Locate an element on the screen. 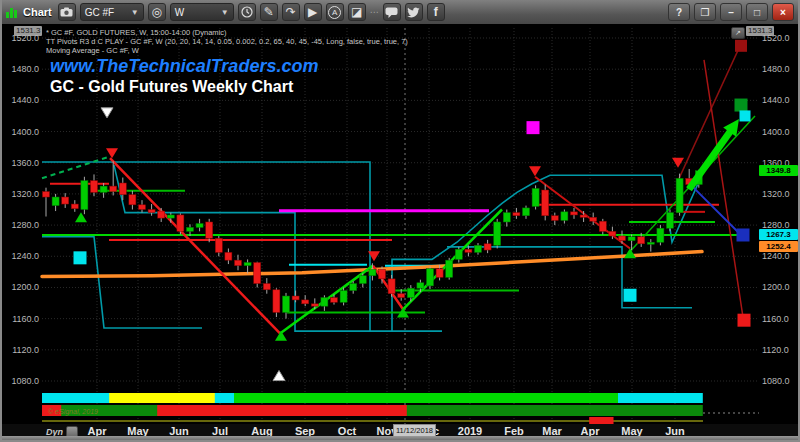 The width and height of the screenshot is (800, 442). help-button: ? is located at coordinates (679, 12).